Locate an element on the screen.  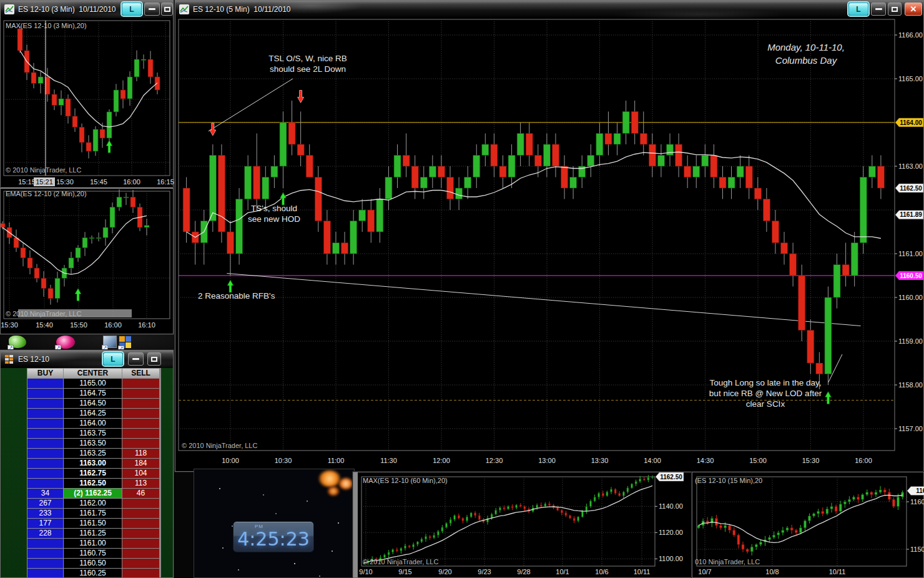
chart-canvas-15min: 10/710/810/11116011501162(ES 12-10 (15 M… is located at coordinates (808, 525).